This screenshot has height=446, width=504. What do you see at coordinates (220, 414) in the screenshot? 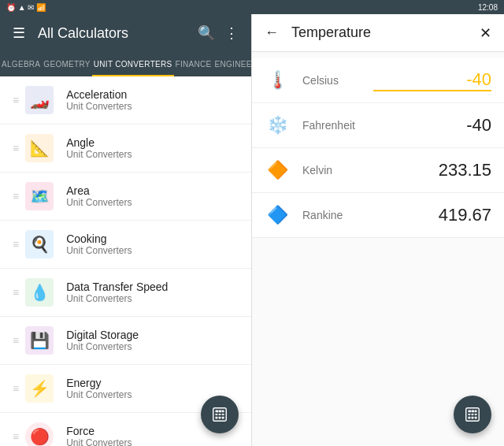
I see `left-fab-button` at bounding box center [220, 414].